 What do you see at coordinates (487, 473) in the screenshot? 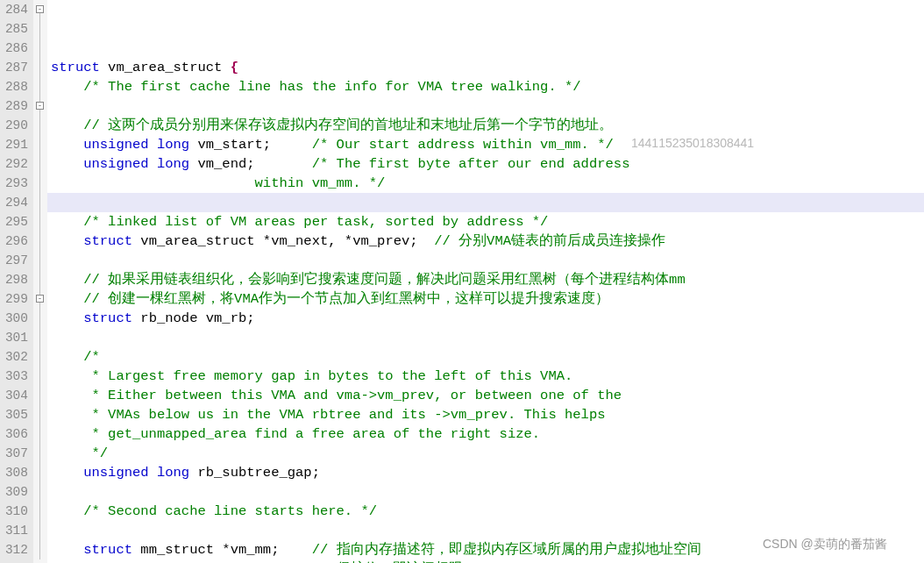
I see `code-line: unsigned long rb_subtree_gap;` at bounding box center [487, 473].